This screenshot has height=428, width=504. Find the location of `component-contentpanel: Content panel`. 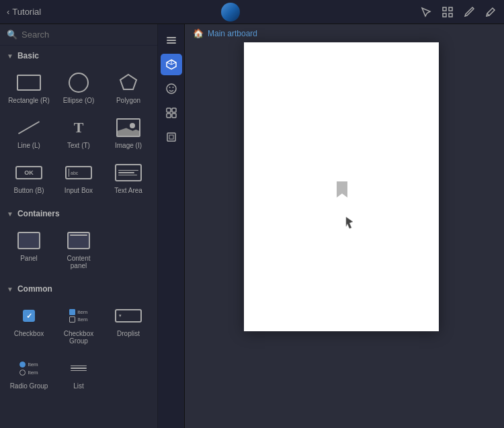

component-contentpanel: Content panel is located at coordinates (79, 249).